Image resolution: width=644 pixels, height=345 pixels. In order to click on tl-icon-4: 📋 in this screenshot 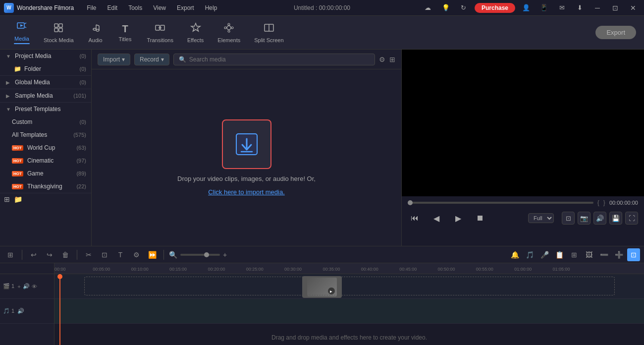, I will do `click(559, 255)`.